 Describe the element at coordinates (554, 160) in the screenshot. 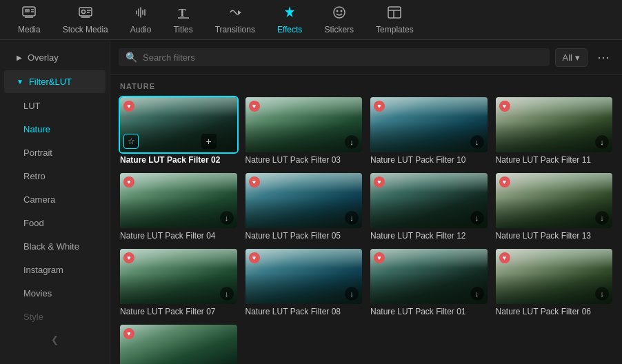

I see `filter-name-filter-11: Nature LUT Pack Filter 11` at that location.